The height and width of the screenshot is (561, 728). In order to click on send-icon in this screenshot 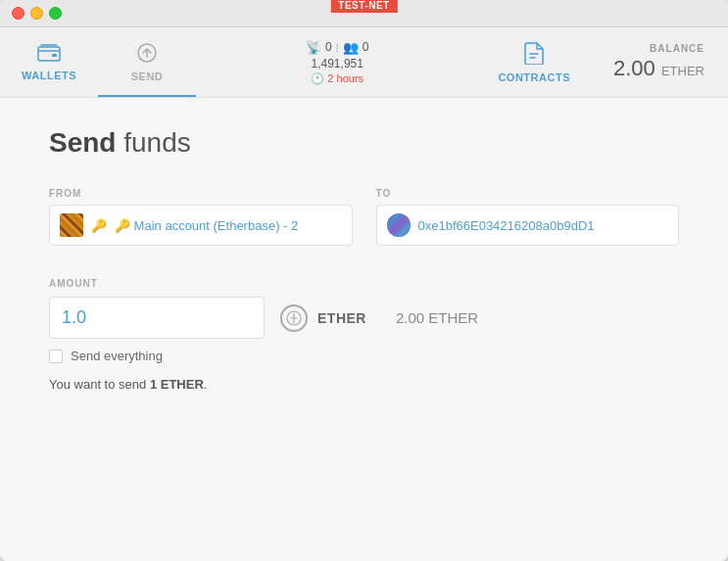, I will do `click(147, 55)`.